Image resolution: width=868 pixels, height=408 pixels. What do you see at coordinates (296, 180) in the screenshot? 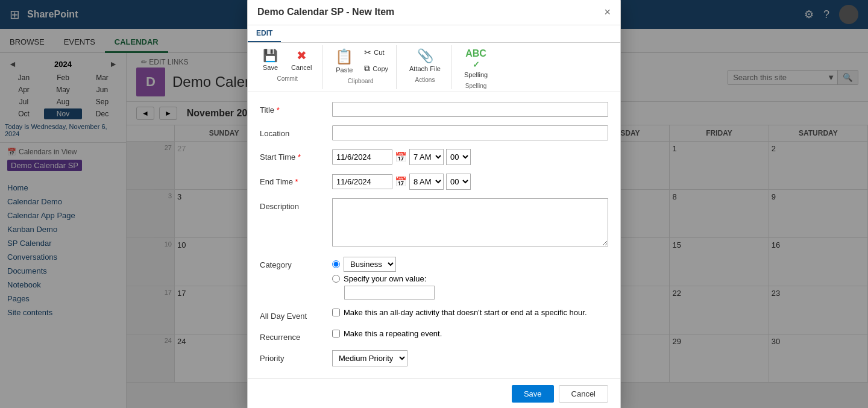
I see `end-time-label: End Time *` at bounding box center [296, 180].